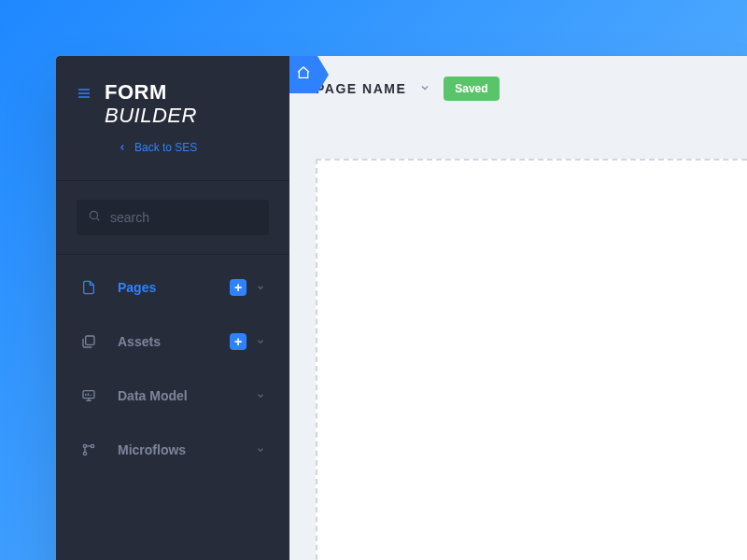  Describe the element at coordinates (173, 217) in the screenshot. I see `search-input` at that location.